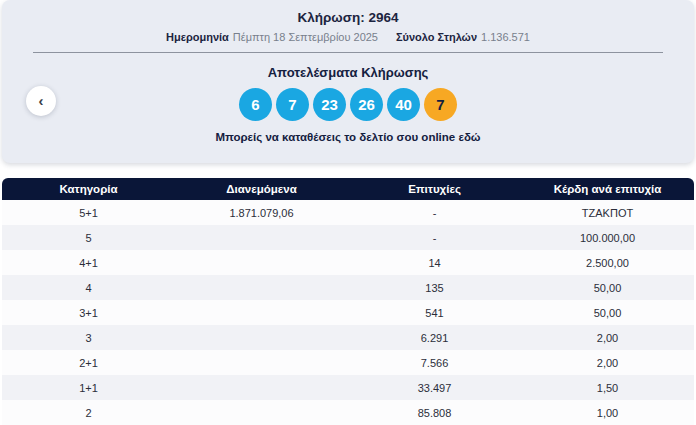  Describe the element at coordinates (262, 189) in the screenshot. I see `column-header: Διανεμόμενα` at that location.